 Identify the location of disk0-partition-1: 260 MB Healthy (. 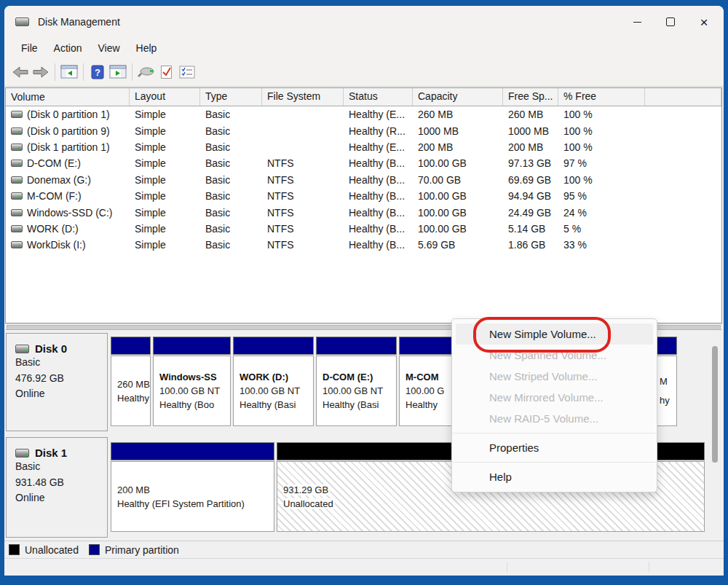
(131, 382).